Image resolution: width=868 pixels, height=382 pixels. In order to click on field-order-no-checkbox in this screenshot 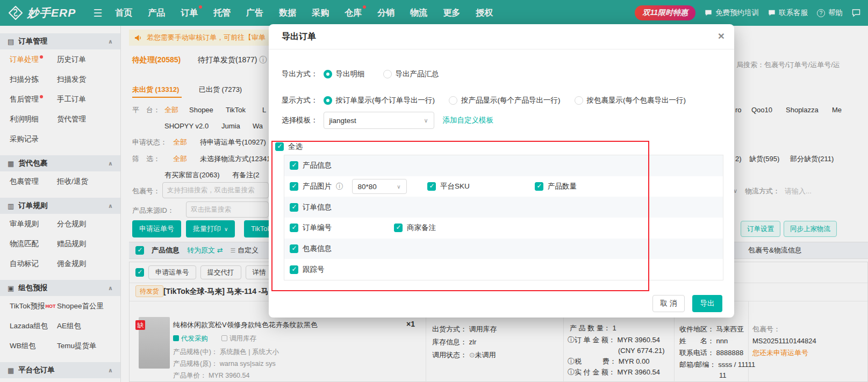, I will do `click(294, 228)`.